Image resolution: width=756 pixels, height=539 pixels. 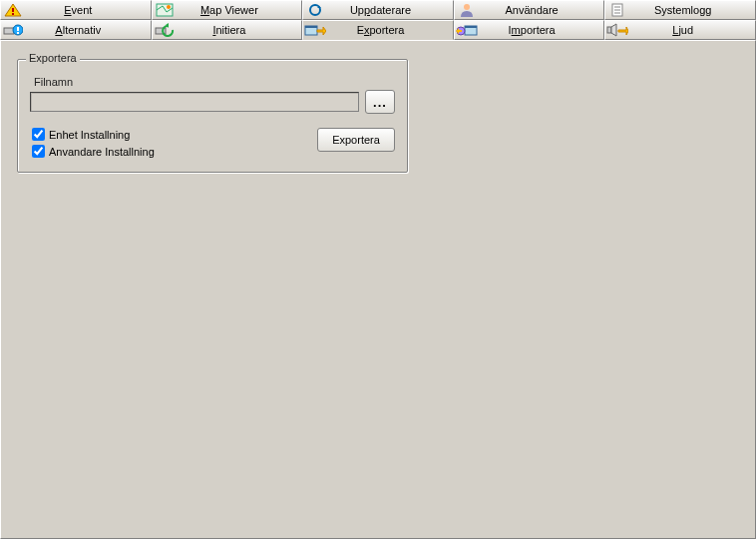 I want to click on tab-updater: Uppdaterare, so click(x=378, y=10).